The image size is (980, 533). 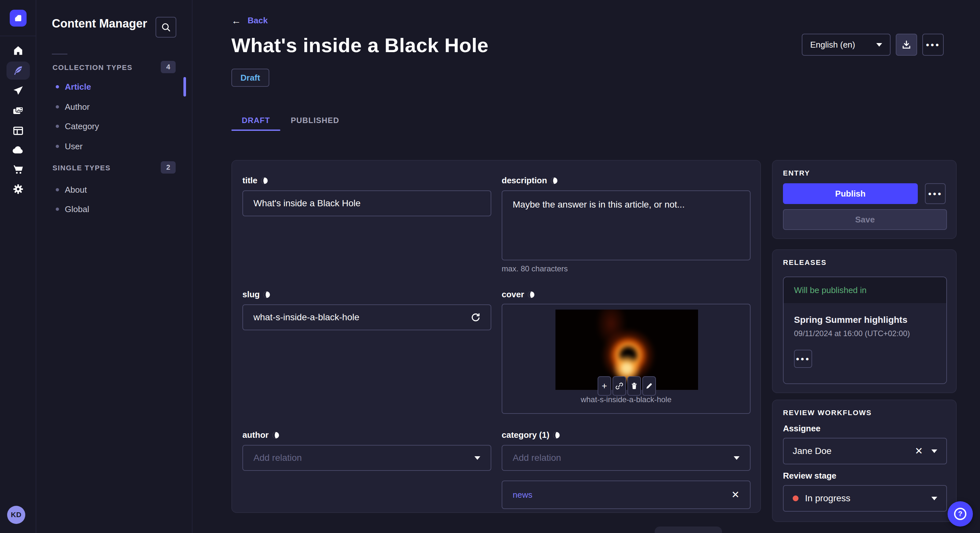 What do you see at coordinates (18, 189) in the screenshot?
I see `settings-gear-icon` at bounding box center [18, 189].